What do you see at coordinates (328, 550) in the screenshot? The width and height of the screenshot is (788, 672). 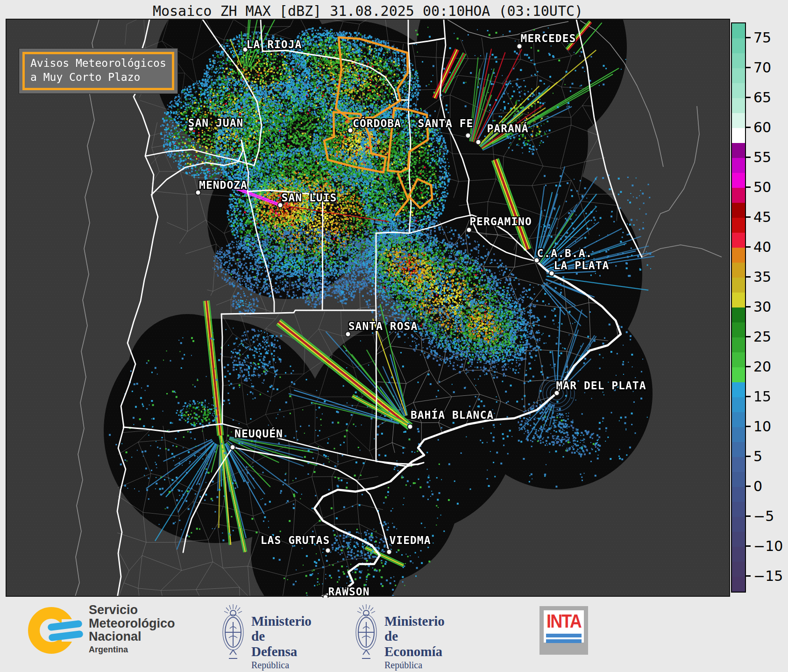 I see `city-dot-las-grutas` at bounding box center [328, 550].